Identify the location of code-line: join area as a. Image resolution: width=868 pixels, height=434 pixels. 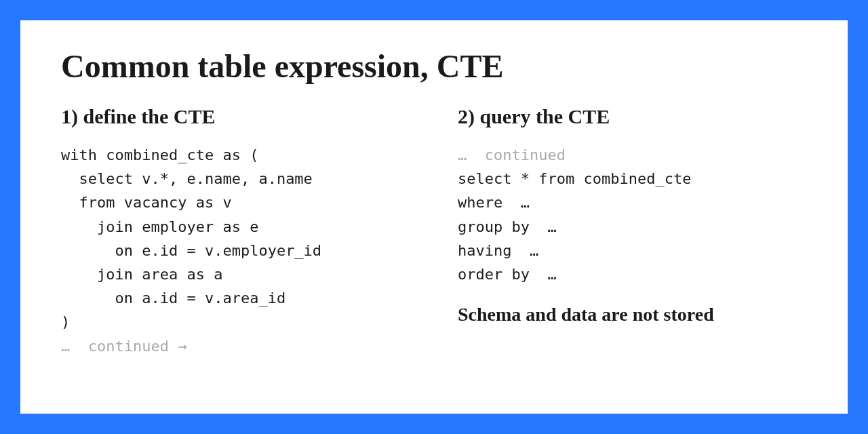
(142, 274).